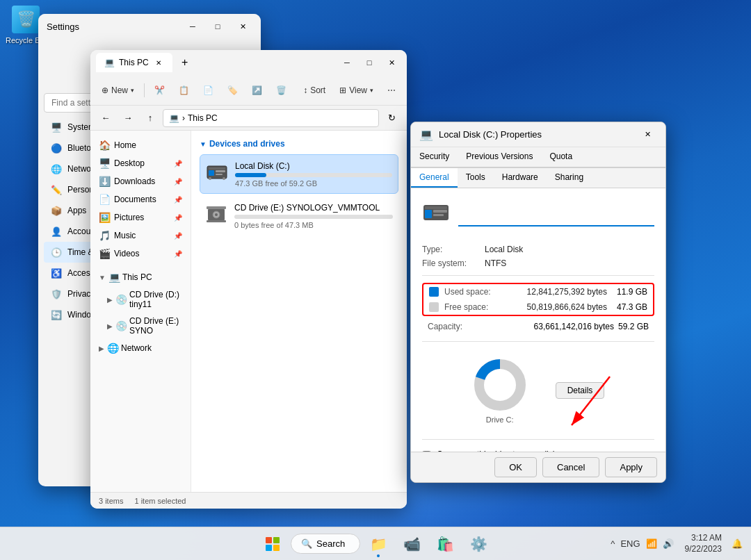  What do you see at coordinates (140, 348) in the screenshot?
I see `sidebar-network: ▶ 🌐 Network` at bounding box center [140, 348].